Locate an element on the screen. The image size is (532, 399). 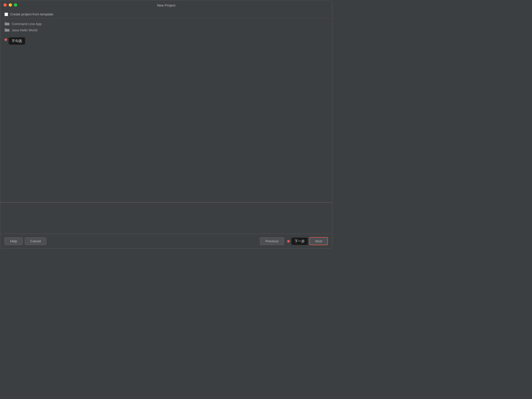
cancel-button: Cancel is located at coordinates (36, 241).